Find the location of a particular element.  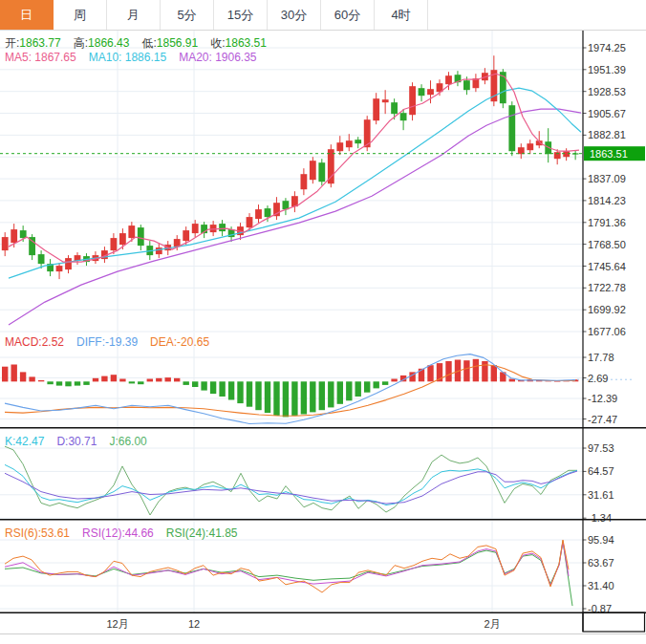

tab-30min: 30分 is located at coordinates (294, 15).